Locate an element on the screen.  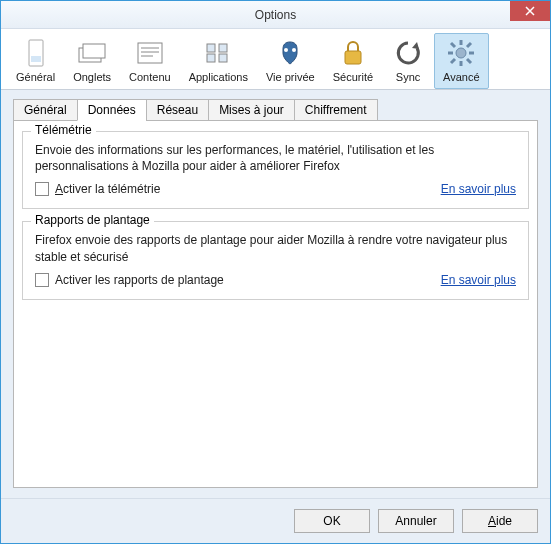
general-icon is located at coordinates (36, 53).